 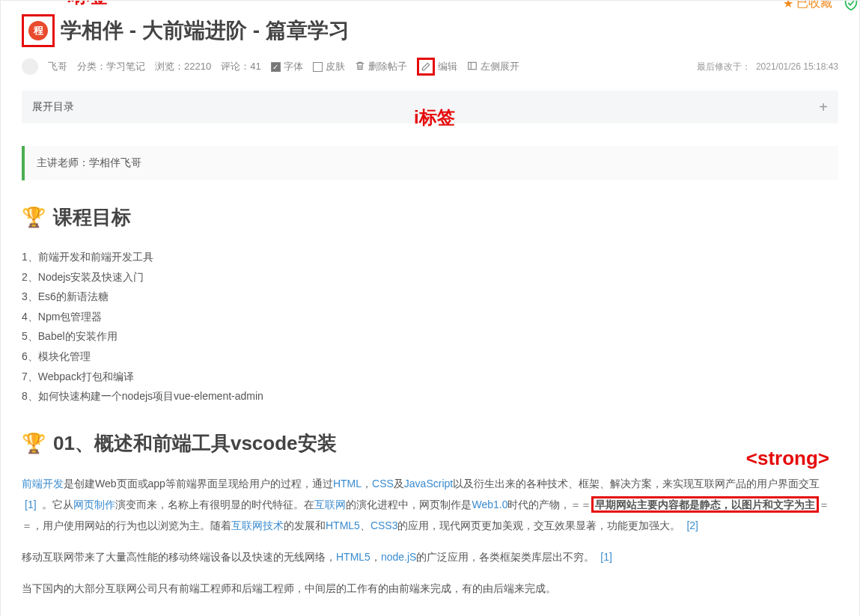 What do you see at coordinates (430, 317) in the screenshot?
I see `list-item: 4、Npm包管理器` at bounding box center [430, 317].